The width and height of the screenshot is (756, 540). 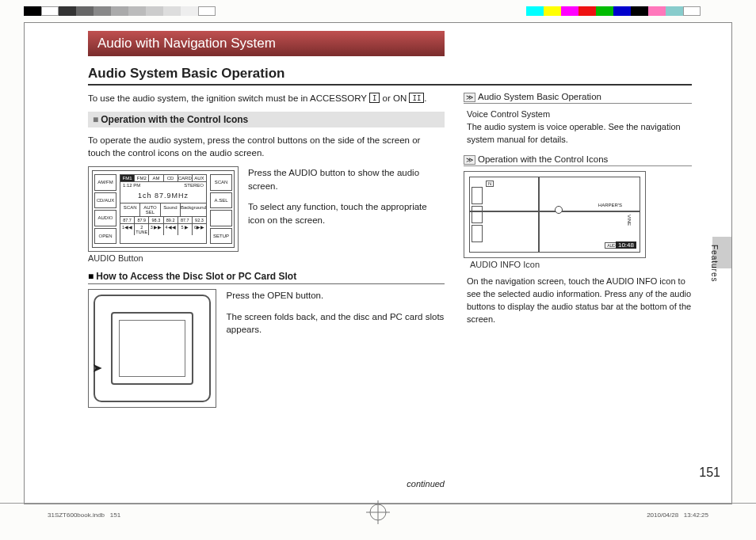 I want to click on presetbtn-4: 4◀◀, so click(x=171, y=230).